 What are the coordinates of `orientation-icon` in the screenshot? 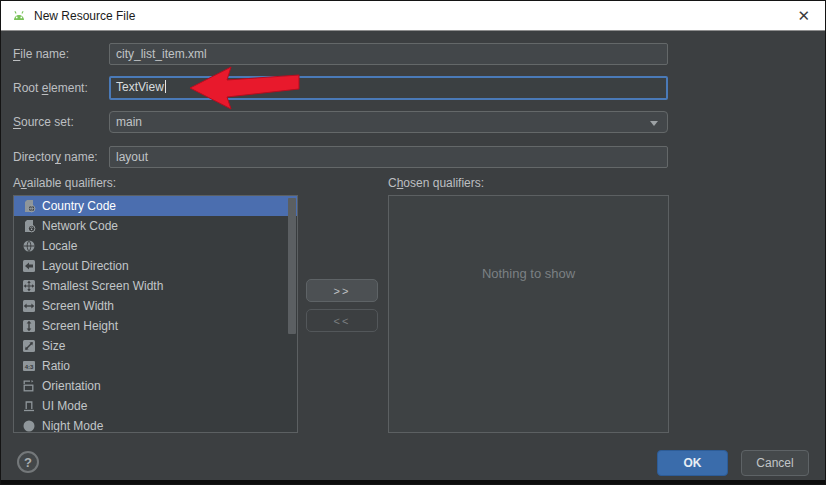 It's located at (29, 386).